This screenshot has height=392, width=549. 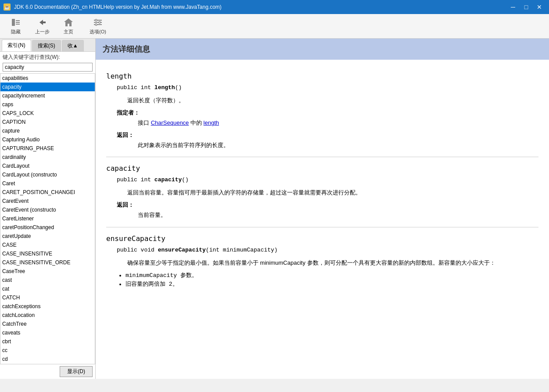 I want to click on options-label: 选项(O), so click(x=98, y=32).